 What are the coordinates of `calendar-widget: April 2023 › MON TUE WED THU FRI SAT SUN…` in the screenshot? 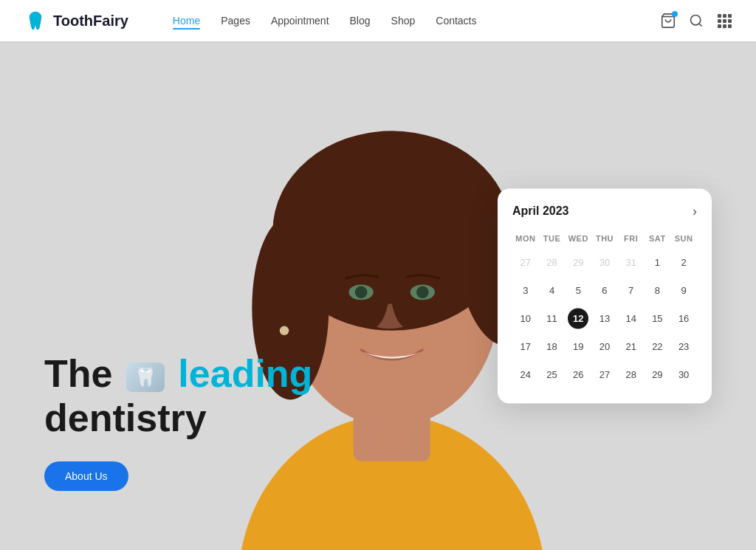 It's located at (605, 295).